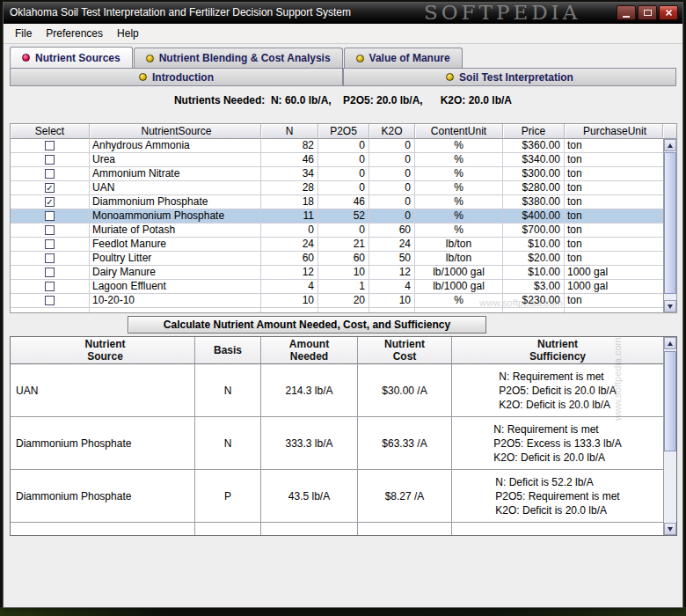  Describe the element at coordinates (670, 530) in the screenshot. I see `arrow-down-icon` at that location.